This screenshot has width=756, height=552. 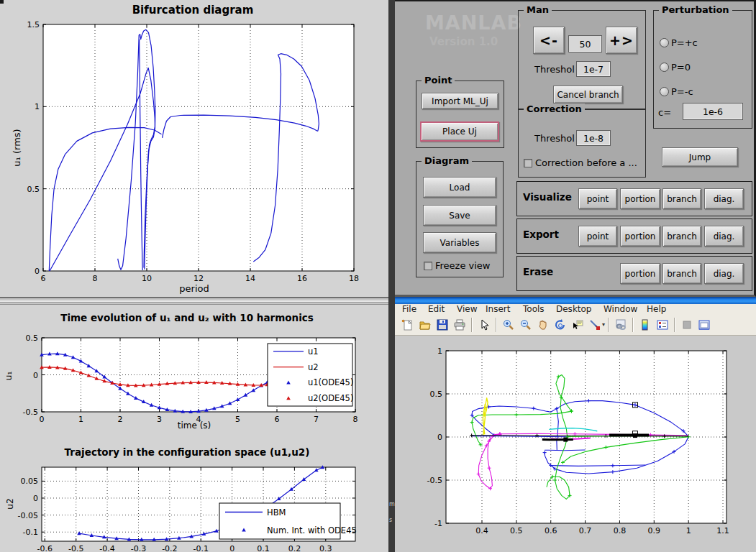 What do you see at coordinates (723, 530) in the screenshot?
I see `svg-text: 1.1` at bounding box center [723, 530].